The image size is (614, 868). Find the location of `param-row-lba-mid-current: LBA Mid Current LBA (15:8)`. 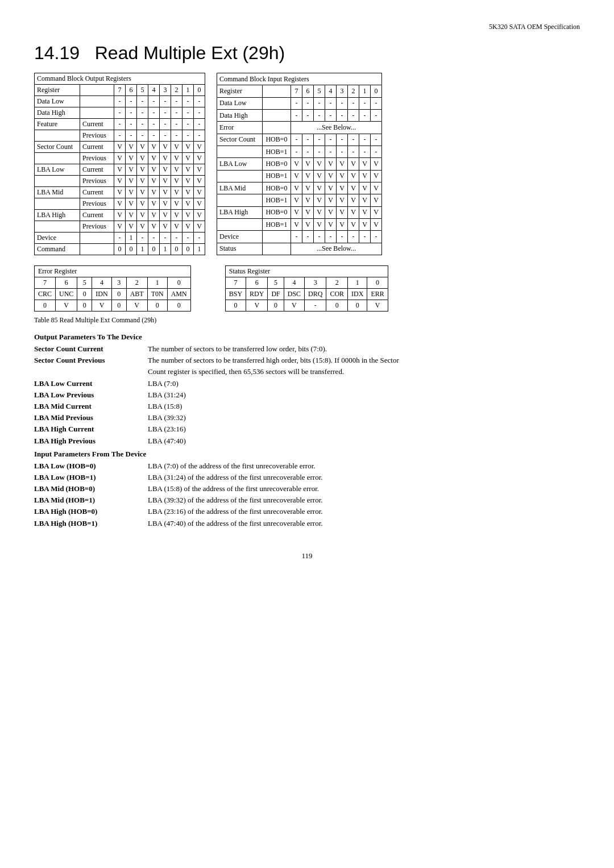

param-row-lba-mid-current: LBA Mid Current LBA (15:8) is located at coordinates (307, 406).